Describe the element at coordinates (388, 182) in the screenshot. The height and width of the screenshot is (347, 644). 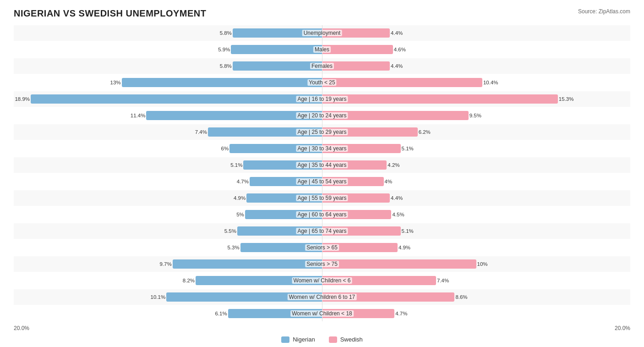
I see `right-value: 4%` at that location.